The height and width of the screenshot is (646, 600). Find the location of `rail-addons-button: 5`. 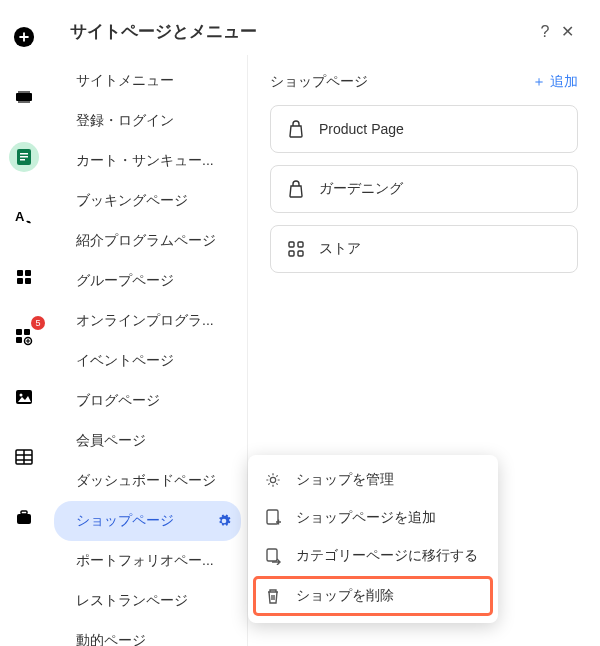

rail-addons-button: 5 is located at coordinates (24, 337).